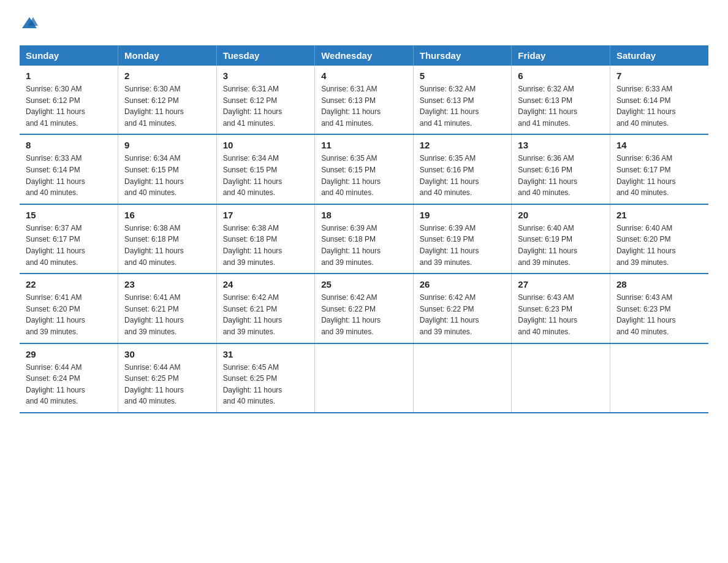 Image resolution: width=728 pixels, height=563 pixels. What do you see at coordinates (364, 239) in the screenshot?
I see `calendar-cell: 18 Sunrise: 6:39 AM Sunset: 6:18 PM Dayl…` at bounding box center [364, 239].